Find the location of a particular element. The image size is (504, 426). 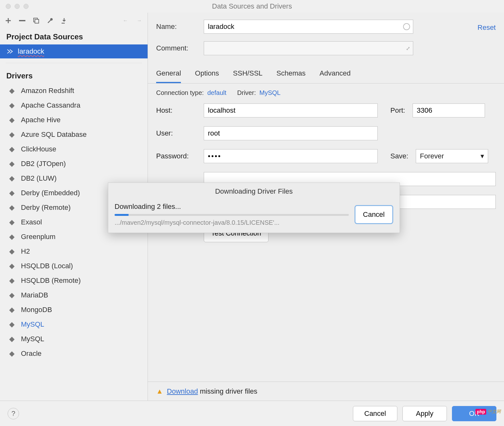

download-link: Download is located at coordinates (182, 391).